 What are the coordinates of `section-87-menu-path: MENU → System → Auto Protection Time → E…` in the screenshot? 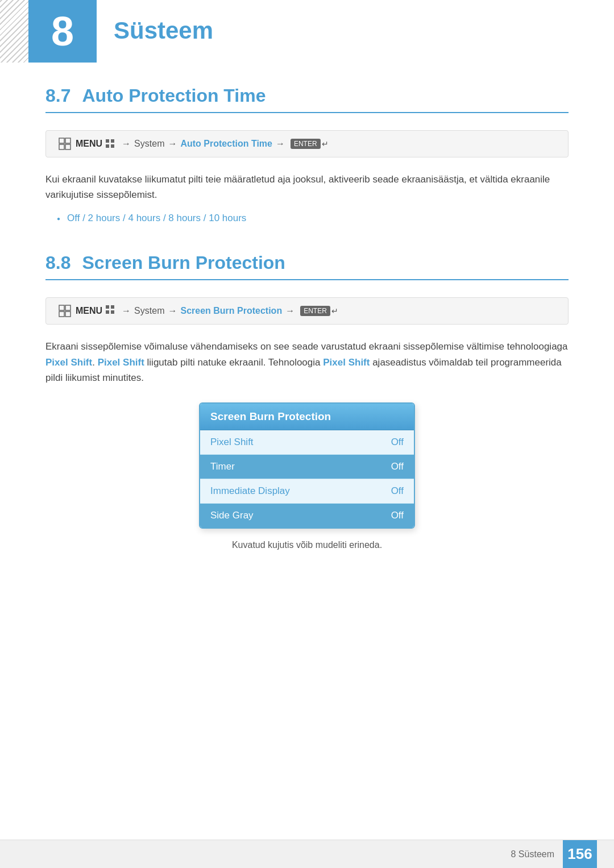 It's located at (307, 144).